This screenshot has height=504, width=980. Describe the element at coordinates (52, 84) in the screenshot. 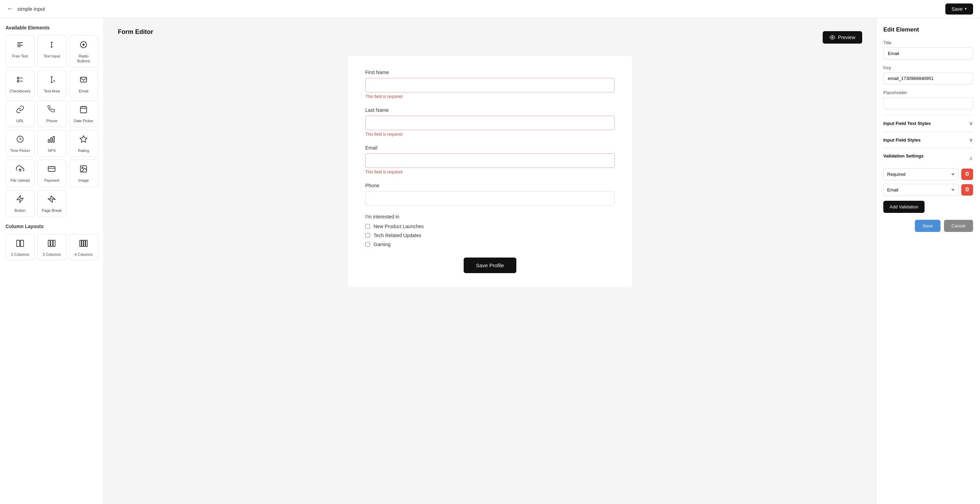

I see `element-text-area: Text Area` at that location.